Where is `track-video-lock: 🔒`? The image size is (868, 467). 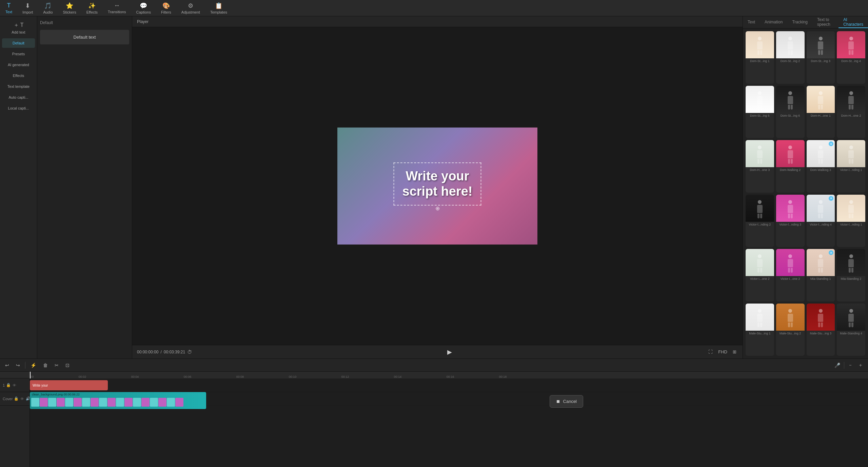 track-video-lock: 🔒 is located at coordinates (16, 399).